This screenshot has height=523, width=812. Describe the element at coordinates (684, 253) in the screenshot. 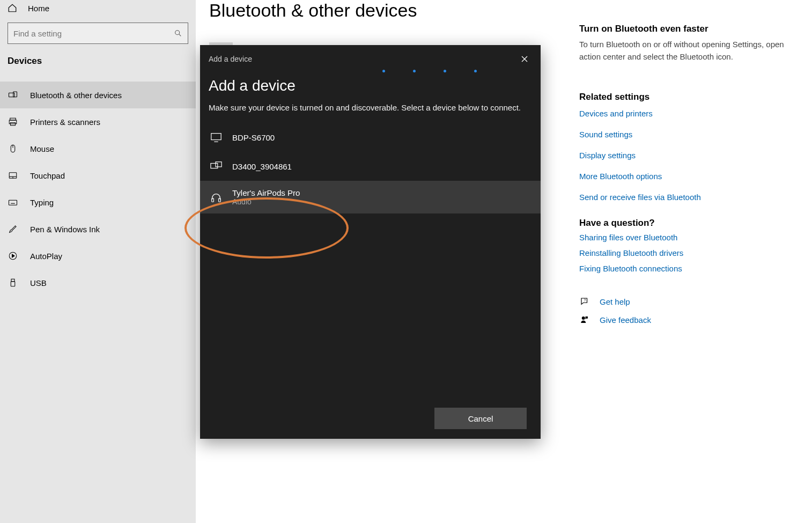

I see `link-reinstall-drivers: Reinstalling Bluetooth drivers` at that location.